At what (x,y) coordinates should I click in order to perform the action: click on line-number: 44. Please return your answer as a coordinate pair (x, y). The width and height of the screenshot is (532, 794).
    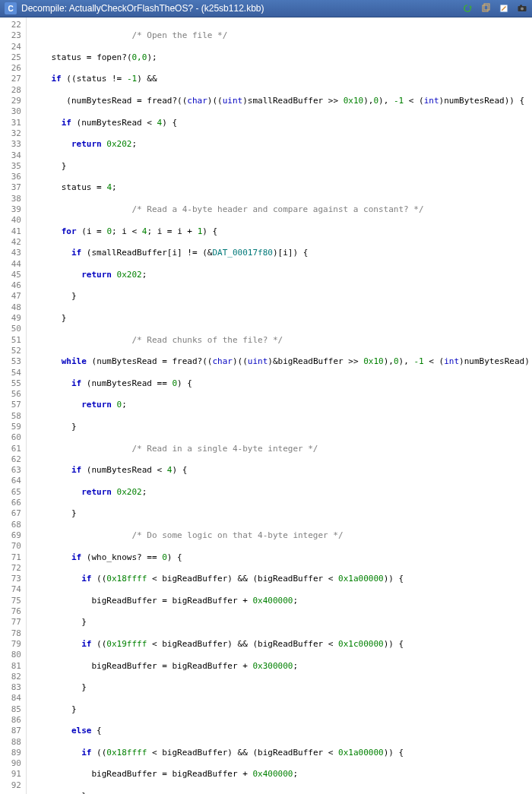
    Looking at the image, I should click on (11, 264).